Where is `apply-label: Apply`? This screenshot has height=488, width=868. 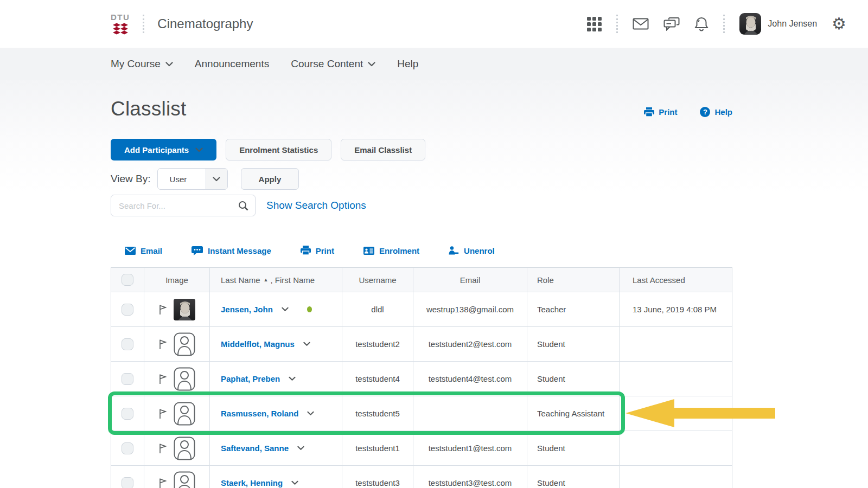
apply-label: Apply is located at coordinates (270, 179).